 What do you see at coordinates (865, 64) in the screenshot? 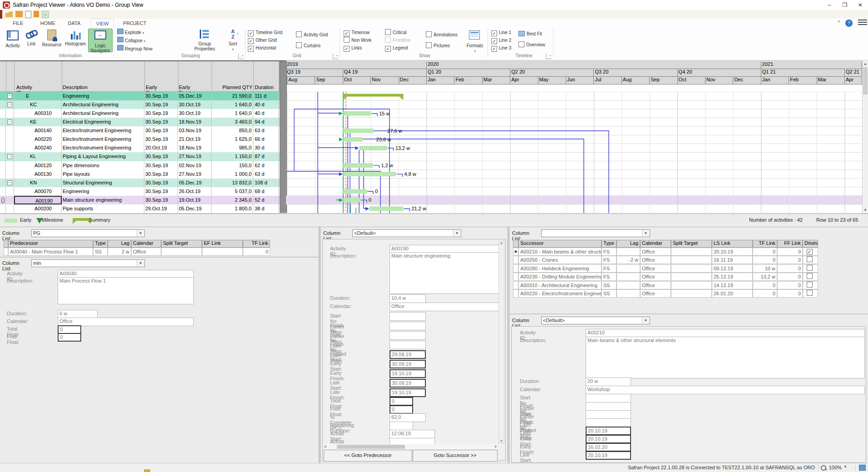
I see `scroll-up-icon: ▲` at bounding box center [865, 64].